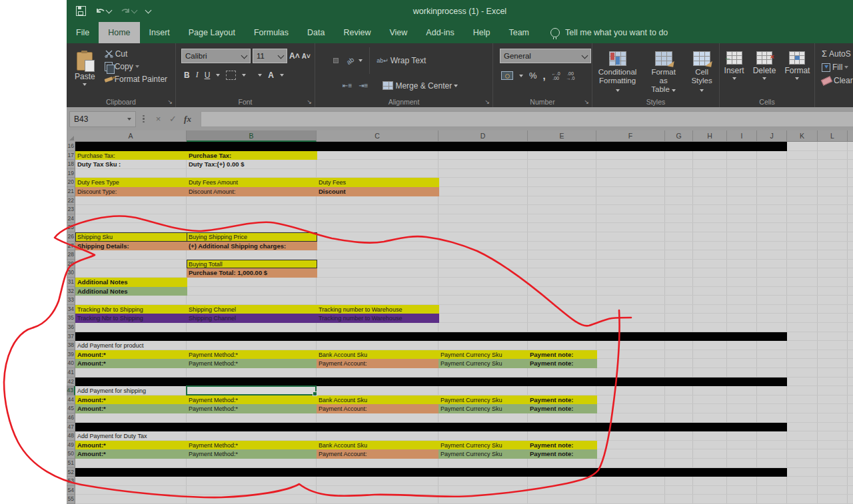 This screenshot has width=853, height=504. I want to click on row-header-55: 55, so click(71, 499).